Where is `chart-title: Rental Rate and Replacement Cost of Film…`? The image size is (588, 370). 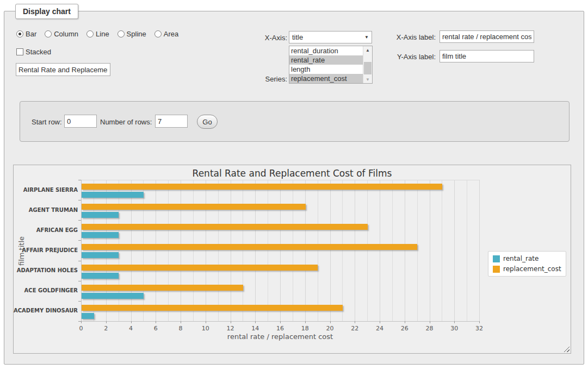 chart-title: Rental Rate and Replacement Cost of Film… is located at coordinates (292, 173).